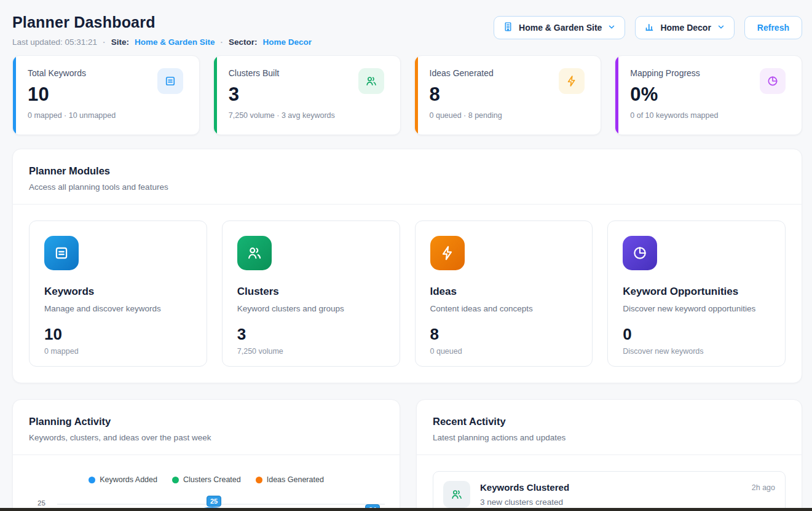  What do you see at coordinates (508, 28) in the screenshot?
I see `building-icon` at bounding box center [508, 28].